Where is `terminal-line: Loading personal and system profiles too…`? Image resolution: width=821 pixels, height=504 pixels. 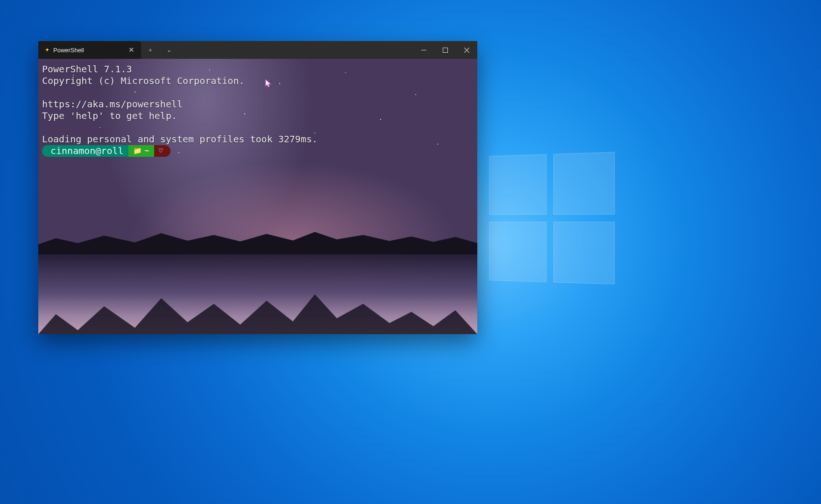 terminal-line: Loading personal and system profiles too… is located at coordinates (180, 139).